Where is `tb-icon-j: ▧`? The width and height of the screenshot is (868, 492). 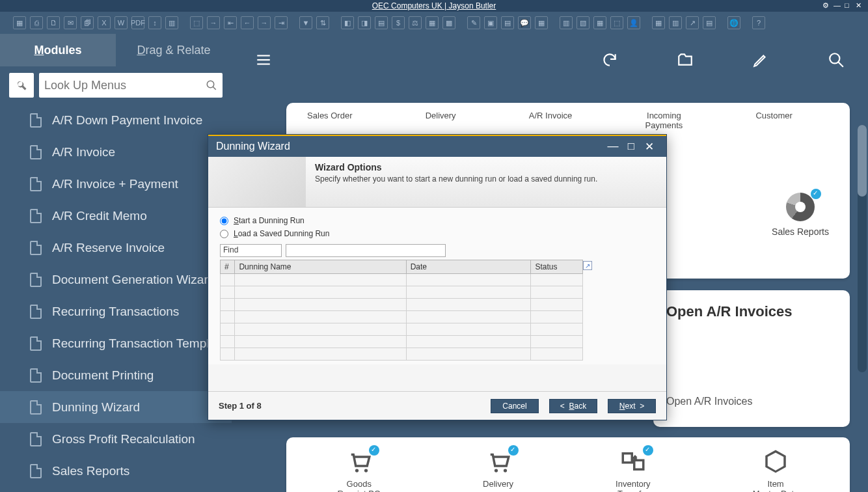
tb-icon-j: ▧ is located at coordinates (583, 23).